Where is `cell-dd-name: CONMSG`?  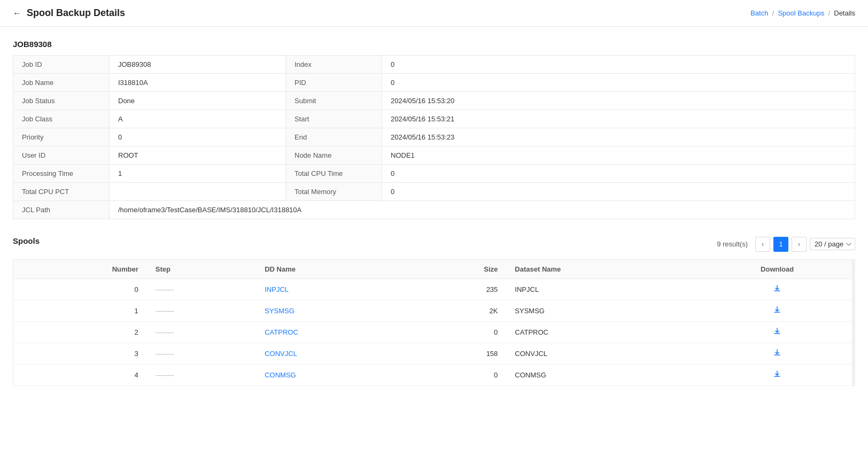
cell-dd-name: CONMSG is located at coordinates (334, 375).